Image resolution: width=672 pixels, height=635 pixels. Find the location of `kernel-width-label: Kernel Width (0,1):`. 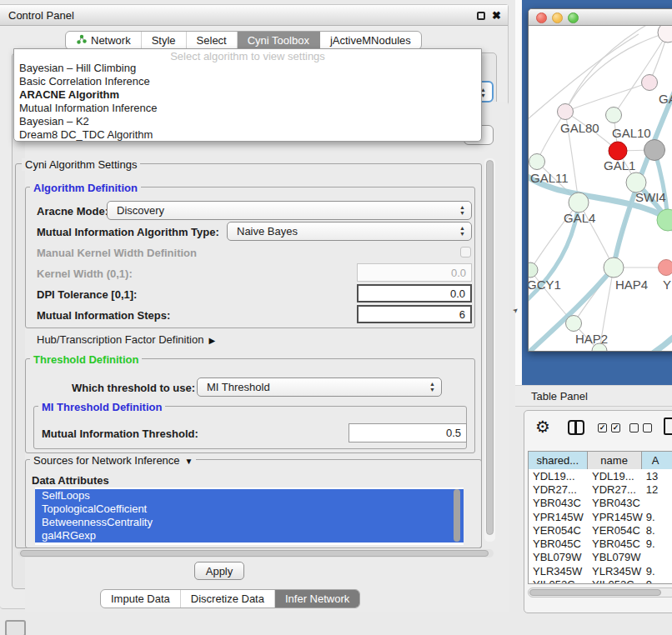

kernel-width-label: Kernel Width (0,1): is located at coordinates (85, 273).